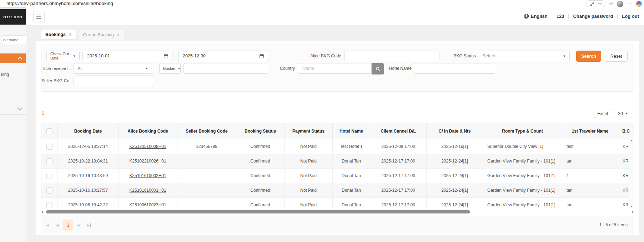 This screenshot has height=242, width=644. What do you see at coordinates (148, 161) in the screenshot?
I see `cell-alice-booking-code: K25102210026H01` at bounding box center [148, 161].